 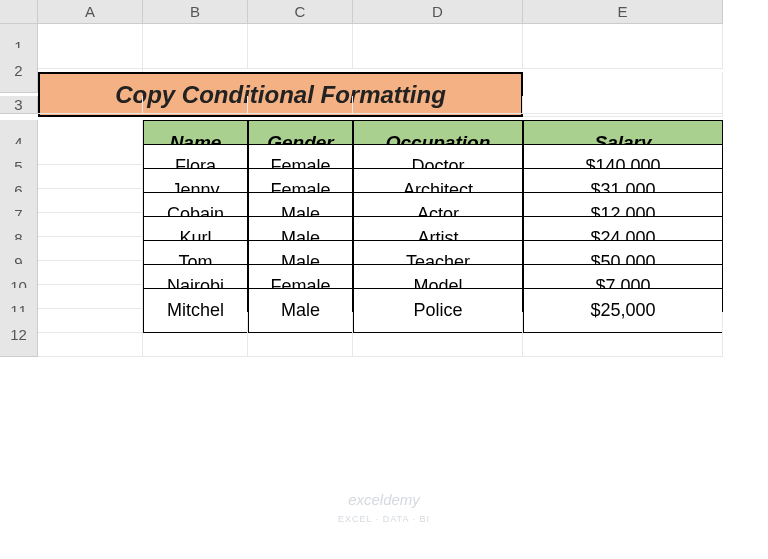 I want to click on column-header: B, so click(x=196, y=12).